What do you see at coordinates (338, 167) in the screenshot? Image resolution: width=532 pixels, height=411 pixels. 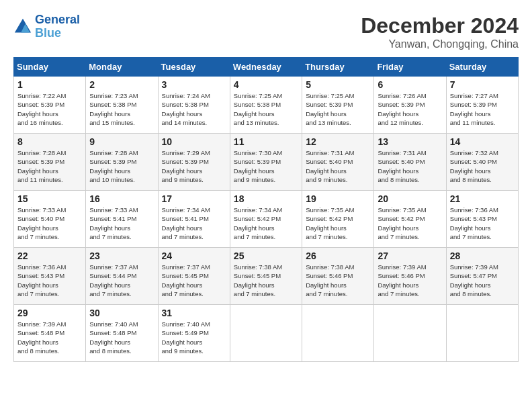 I see `day-info: Sunrise: 7:31 AMSunset: 5:40 PMDaylight …` at bounding box center [338, 167].